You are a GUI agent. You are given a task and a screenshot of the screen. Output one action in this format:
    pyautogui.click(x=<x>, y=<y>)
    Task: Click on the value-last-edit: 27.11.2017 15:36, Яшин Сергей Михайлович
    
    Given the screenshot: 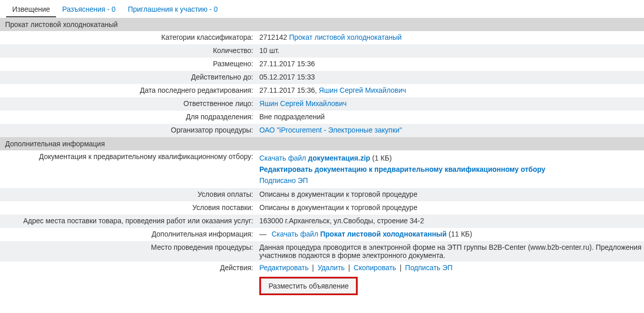 What is the action you would take?
    pyautogui.click(x=450, y=91)
    